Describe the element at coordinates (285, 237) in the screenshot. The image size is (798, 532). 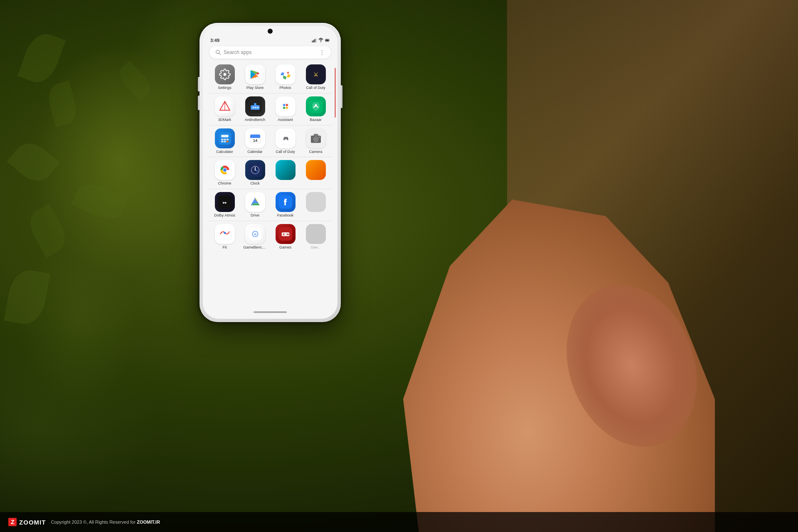
I see `app-games: Games` at that location.